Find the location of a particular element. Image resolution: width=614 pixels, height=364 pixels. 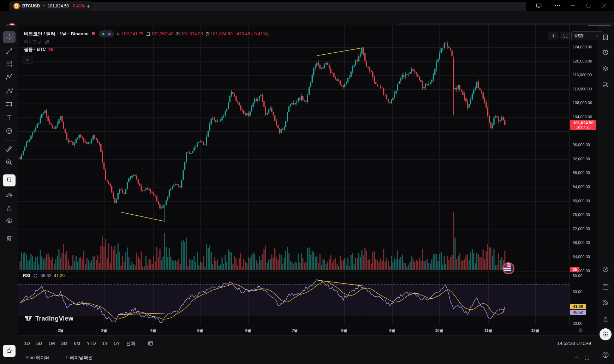

hide-drawings-tool is located at coordinates (9, 221).